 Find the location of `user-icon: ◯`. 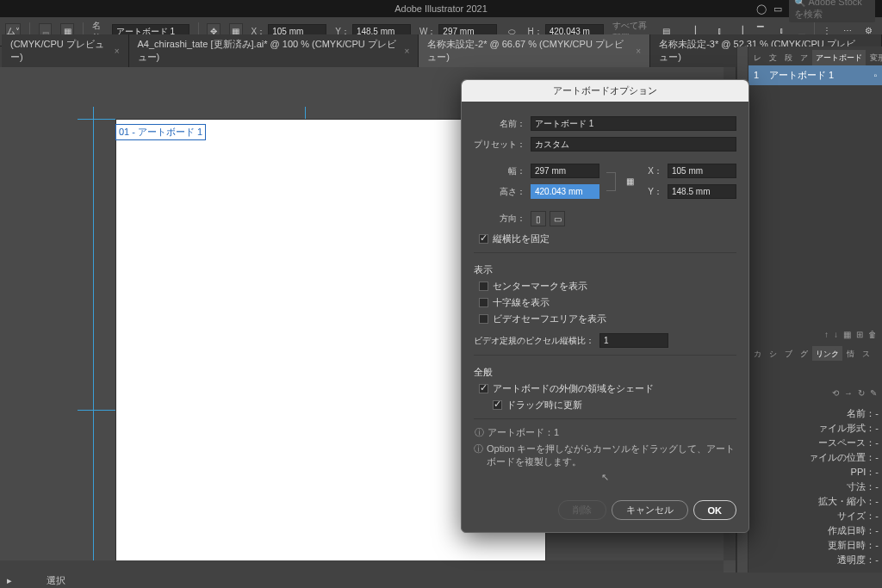

user-icon: ◯ is located at coordinates (761, 9).